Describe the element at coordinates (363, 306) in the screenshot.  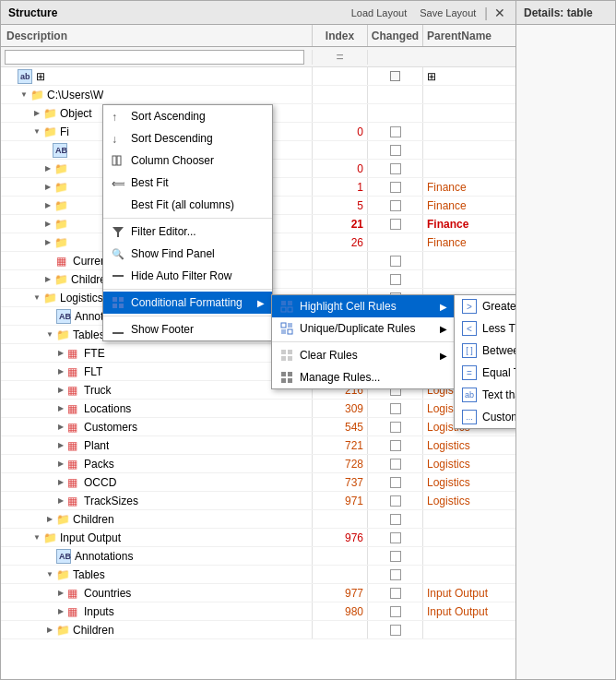
I see `menu-highlight-cell-rules: Highlight Cell Rules ▶` at that location.